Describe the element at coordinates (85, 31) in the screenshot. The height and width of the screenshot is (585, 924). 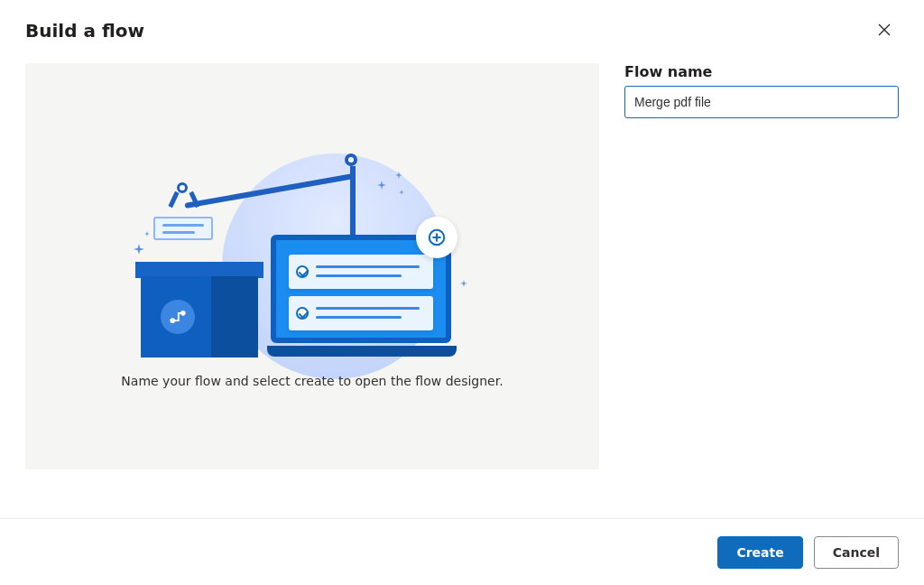
I see `dialog-title: Build a flow` at that location.